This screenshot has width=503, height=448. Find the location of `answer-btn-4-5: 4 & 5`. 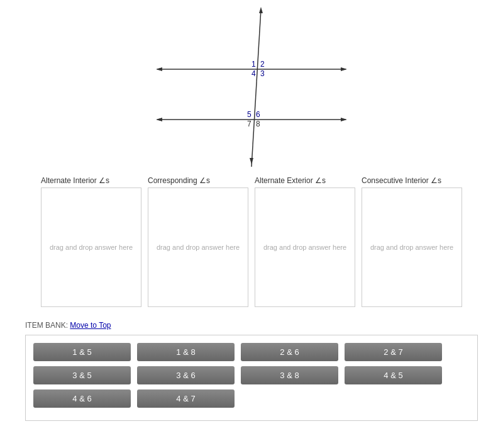

answer-btn-4-5: 4 & 5 is located at coordinates (394, 375).